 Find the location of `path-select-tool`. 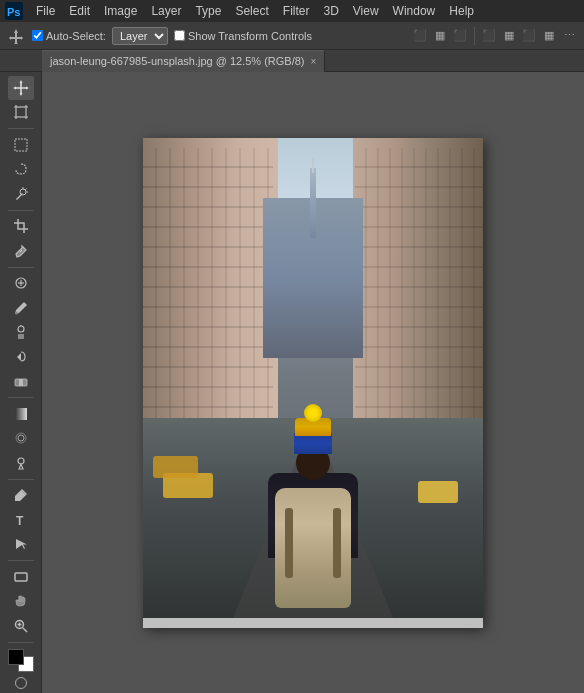

path-select-tool is located at coordinates (21, 545).